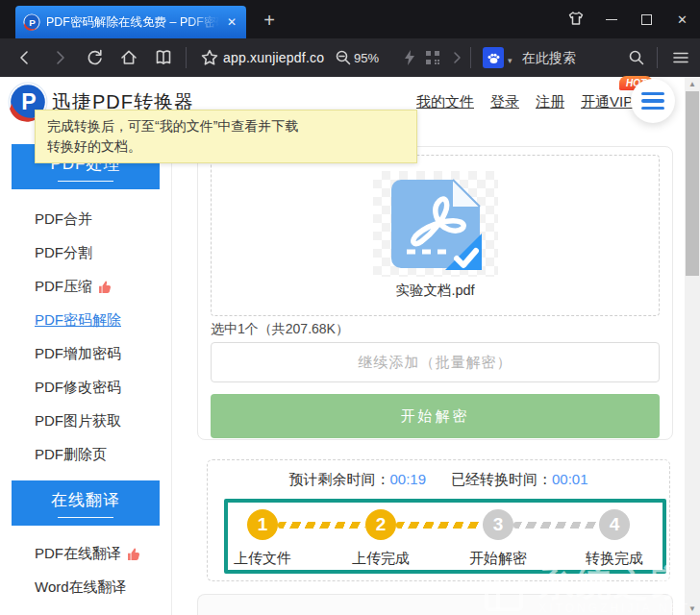 The image size is (700, 615). What do you see at coordinates (86, 504) in the screenshot?
I see `sidebar-section-translate: 在线翻译` at bounding box center [86, 504].